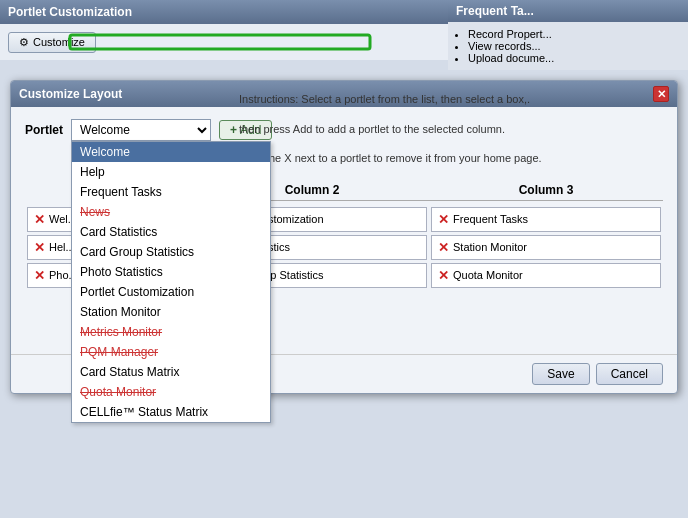  I want to click on portlet-field-label: Portlet, so click(44, 130).